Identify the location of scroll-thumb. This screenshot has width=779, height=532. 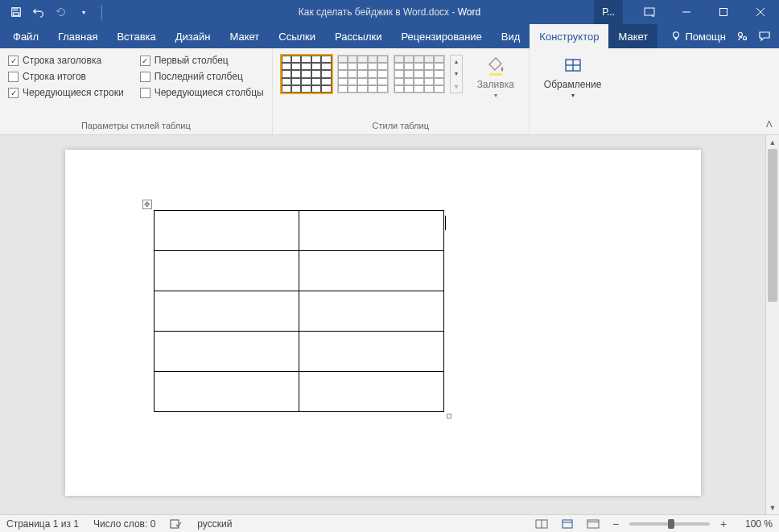
(773, 225).